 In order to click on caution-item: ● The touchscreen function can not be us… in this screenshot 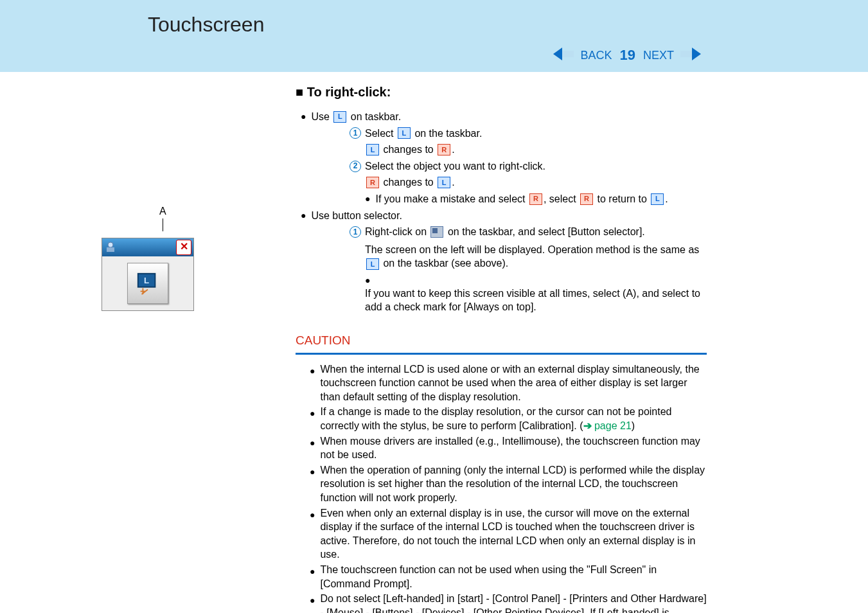, I will do `click(508, 577)`.